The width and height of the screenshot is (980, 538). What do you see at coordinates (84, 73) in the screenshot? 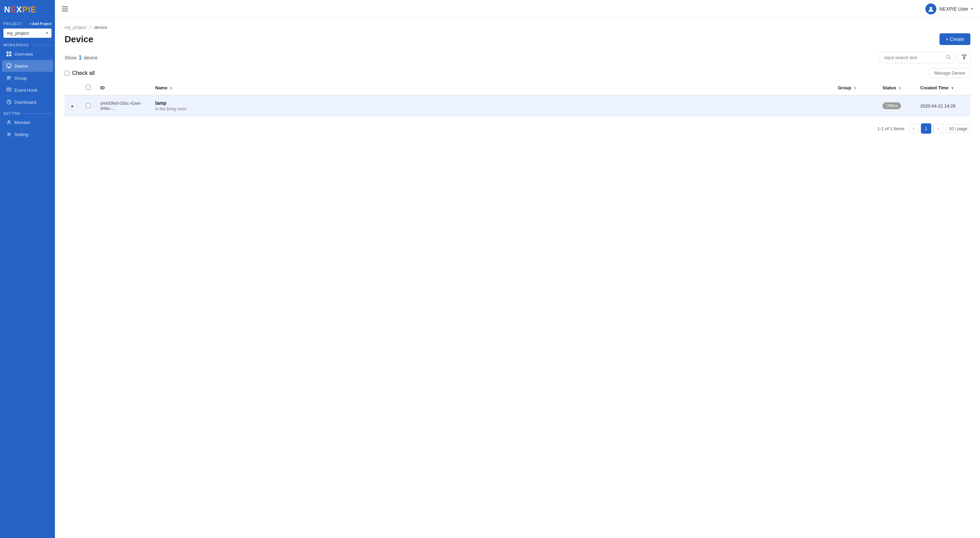
I see `check-all-label: Check all` at bounding box center [84, 73].